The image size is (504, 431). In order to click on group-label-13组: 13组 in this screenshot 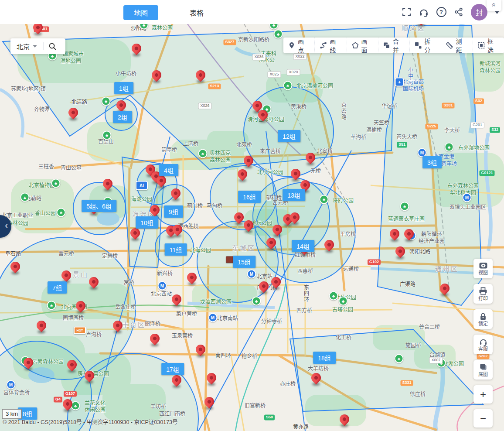, I will do `click(294, 195)`.